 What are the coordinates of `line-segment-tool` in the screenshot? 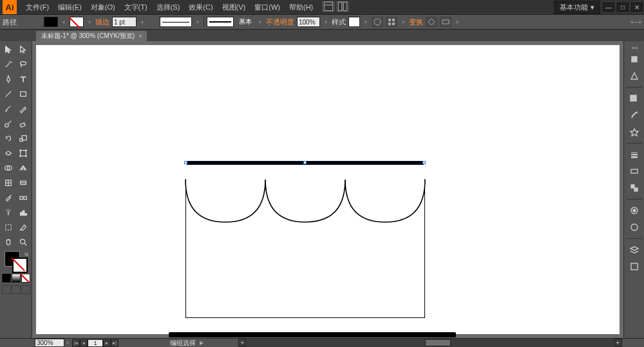 It's located at (8, 94).